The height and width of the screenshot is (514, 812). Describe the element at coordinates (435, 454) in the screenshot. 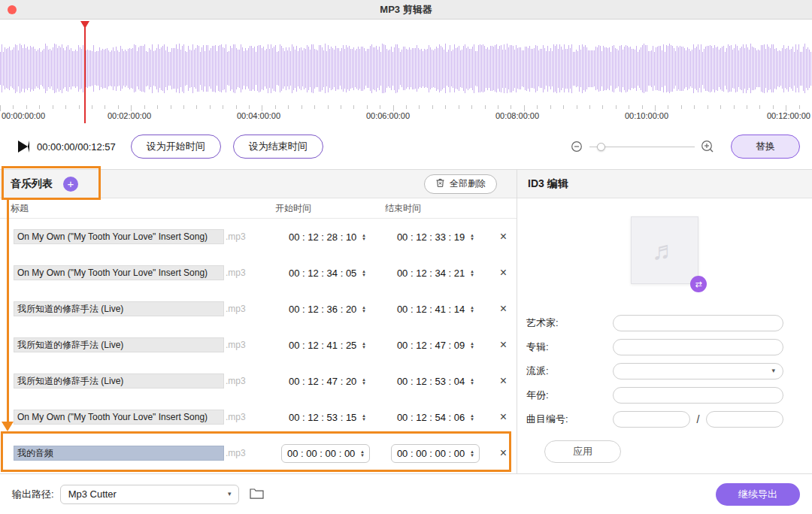

I see `row-end-time: 00 : 00 : 00 : 00 ▴ ▾` at that location.